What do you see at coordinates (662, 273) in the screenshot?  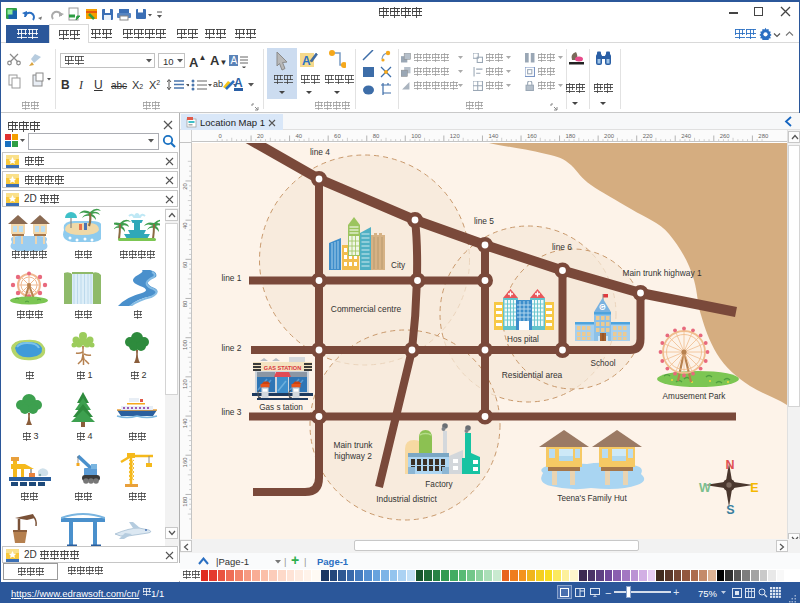 I see `svg-text: Main trunk highway 1` at bounding box center [662, 273].